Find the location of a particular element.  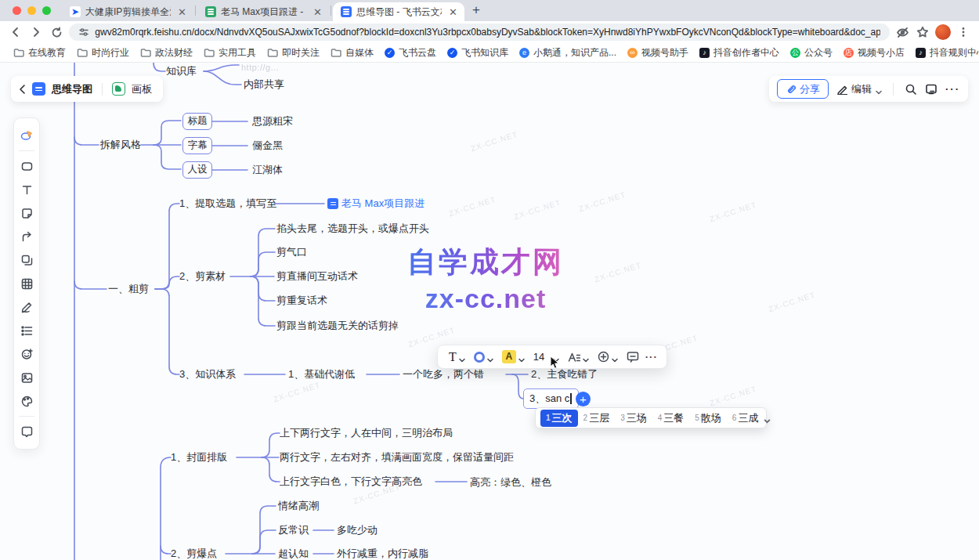

edit-mode-button: 编辑 is located at coordinates (859, 89).